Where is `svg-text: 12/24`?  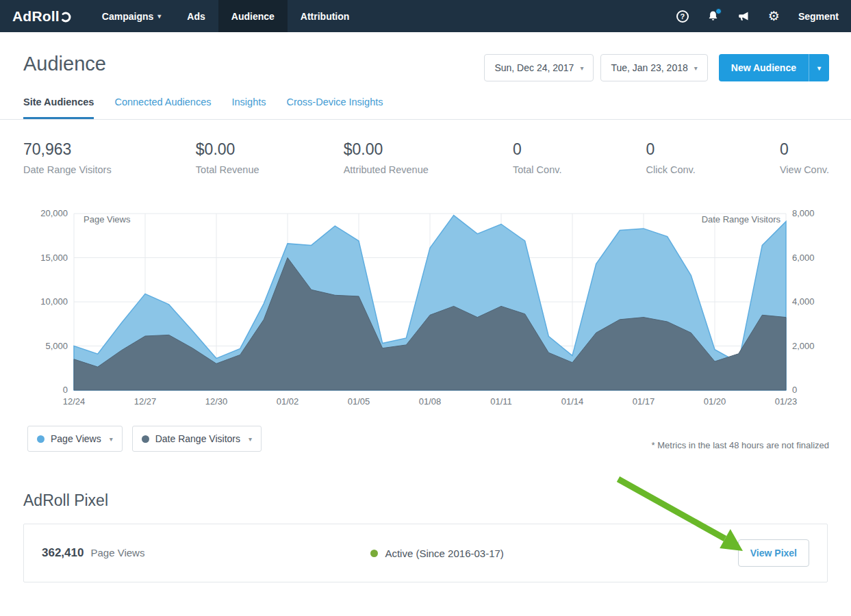
svg-text: 12/24 is located at coordinates (74, 401).